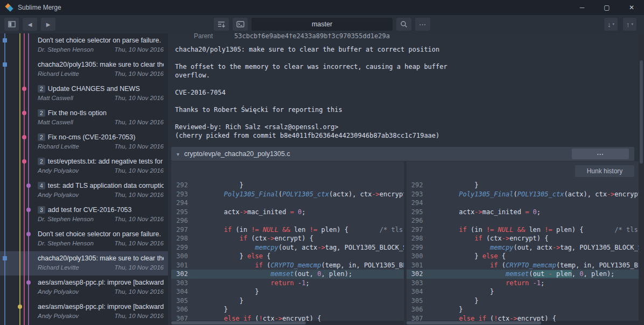  What do you see at coordinates (182, 292) in the screenshot?
I see `line-number: 304` at bounding box center [182, 292].